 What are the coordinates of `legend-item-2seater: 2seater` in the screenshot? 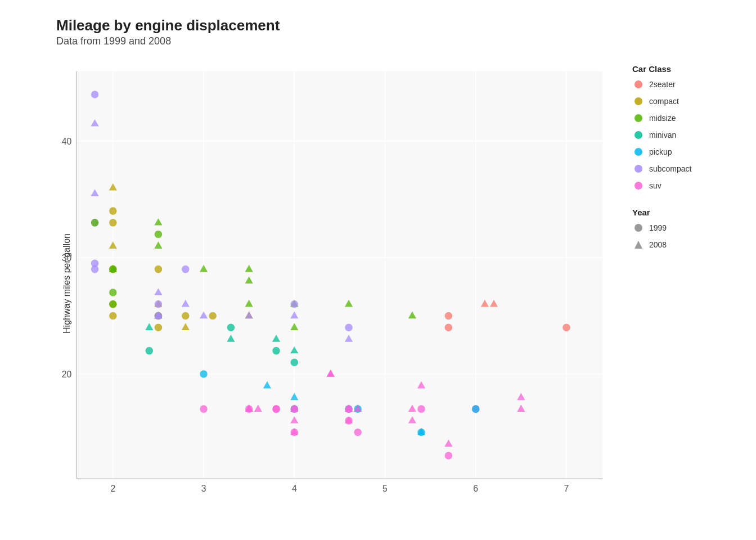 It's located at (688, 84).